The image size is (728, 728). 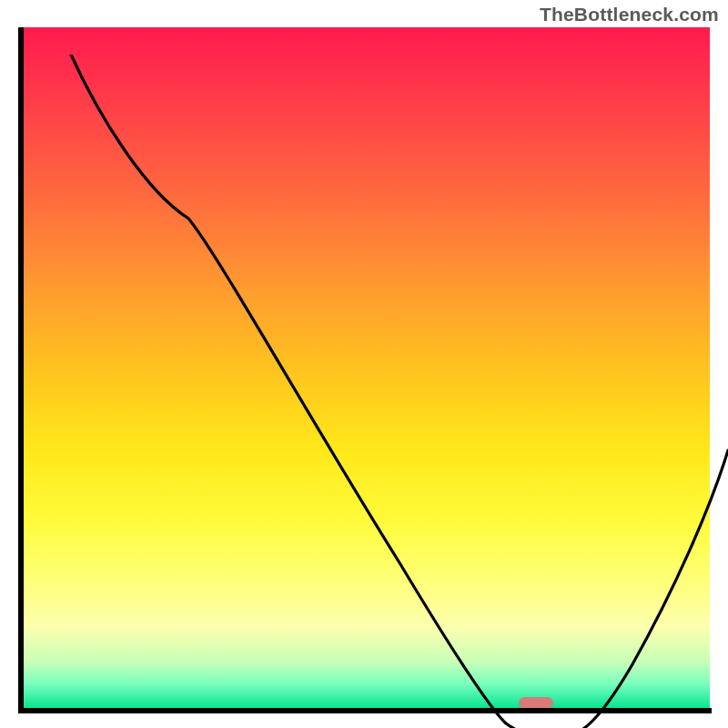 What do you see at coordinates (630, 15) in the screenshot?
I see `watermark-text: TheBottleneck.com` at bounding box center [630, 15].